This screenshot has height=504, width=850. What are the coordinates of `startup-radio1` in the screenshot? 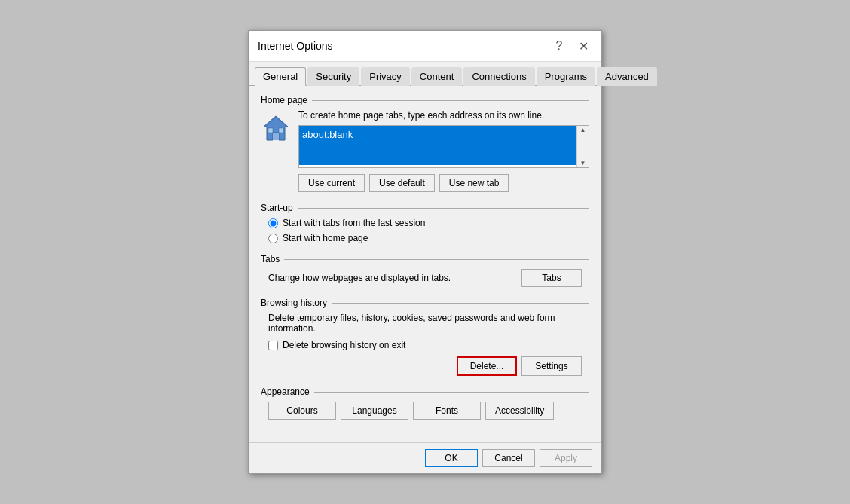 It's located at (273, 223).